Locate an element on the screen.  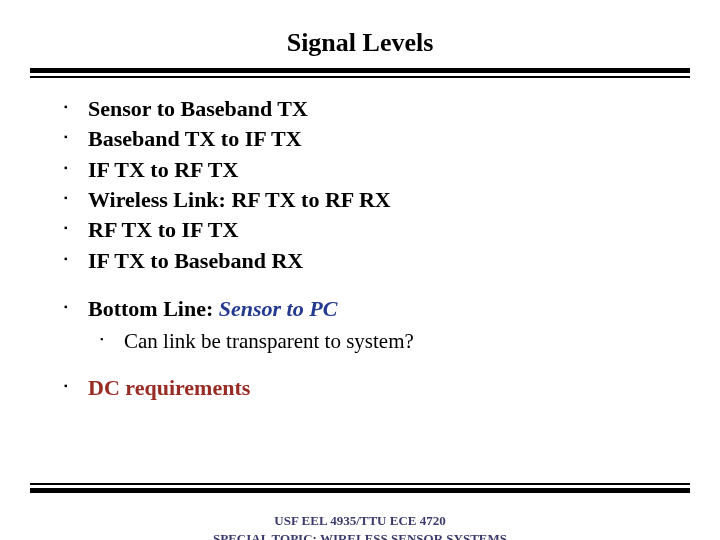
list-item: IF TX to Baseband RX is located at coordinates (360, 261).